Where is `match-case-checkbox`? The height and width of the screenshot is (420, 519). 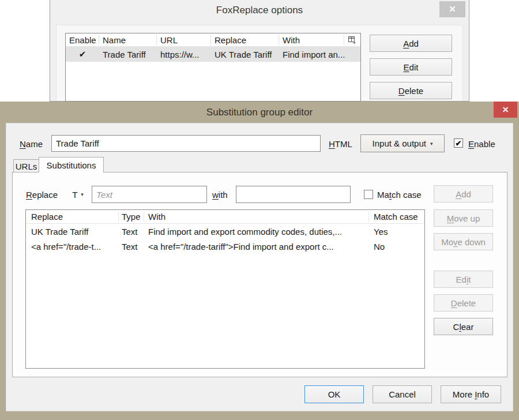
match-case-checkbox is located at coordinates (368, 194).